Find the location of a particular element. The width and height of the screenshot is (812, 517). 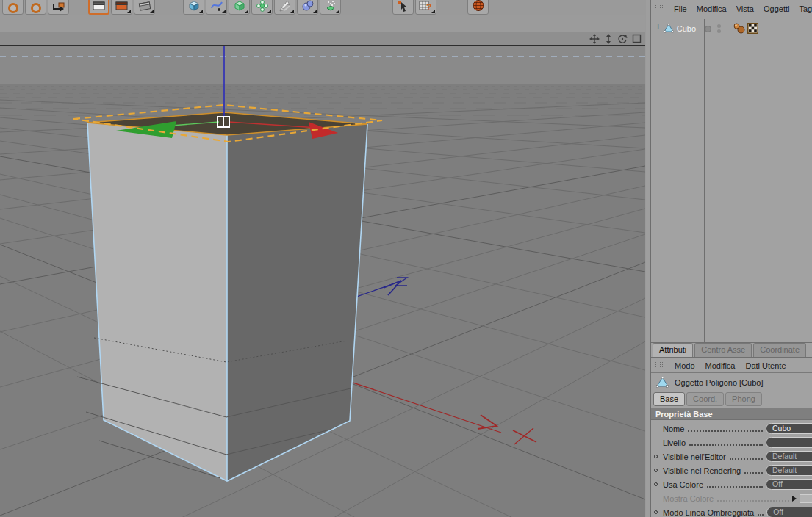

subtab-phong: Phong is located at coordinates (744, 400).